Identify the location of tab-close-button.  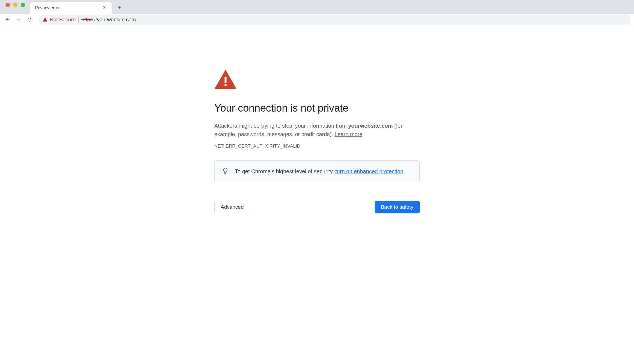
(104, 8).